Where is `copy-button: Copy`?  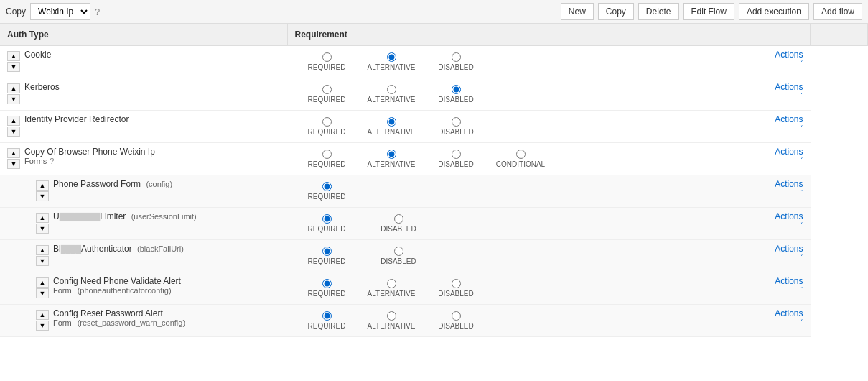
copy-button: Copy is located at coordinates (616, 12).